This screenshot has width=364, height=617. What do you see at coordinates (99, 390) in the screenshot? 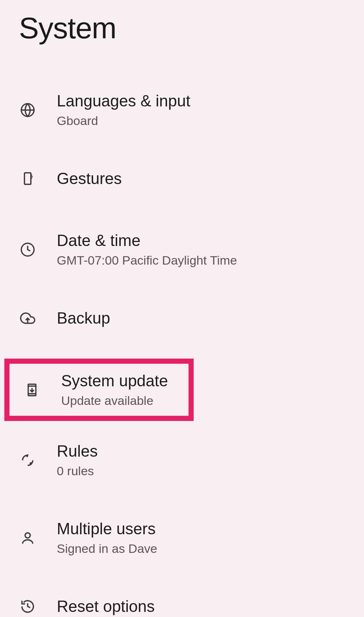
I see `setting-item-system-update: System update Update available` at bounding box center [99, 390].